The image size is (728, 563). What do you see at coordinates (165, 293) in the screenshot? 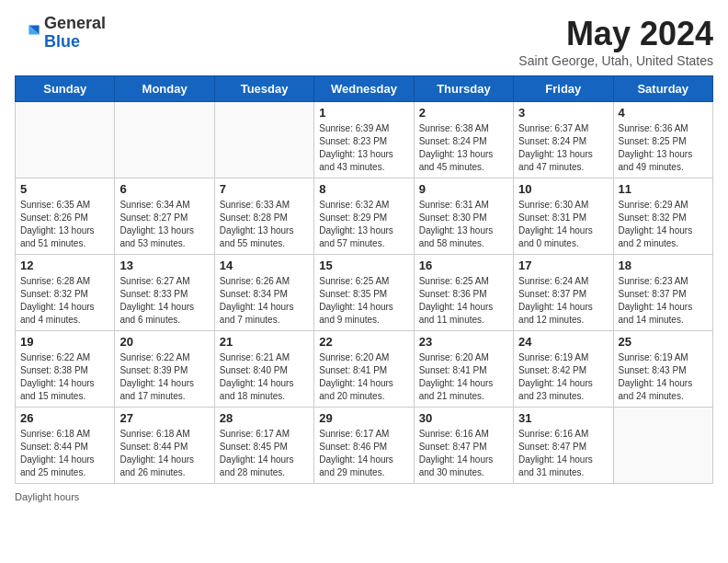
I see `calendar-day-cell: 13Sunrise: 6:27 AM Sunset: 8:33 PM Dayli…` at bounding box center [165, 293].